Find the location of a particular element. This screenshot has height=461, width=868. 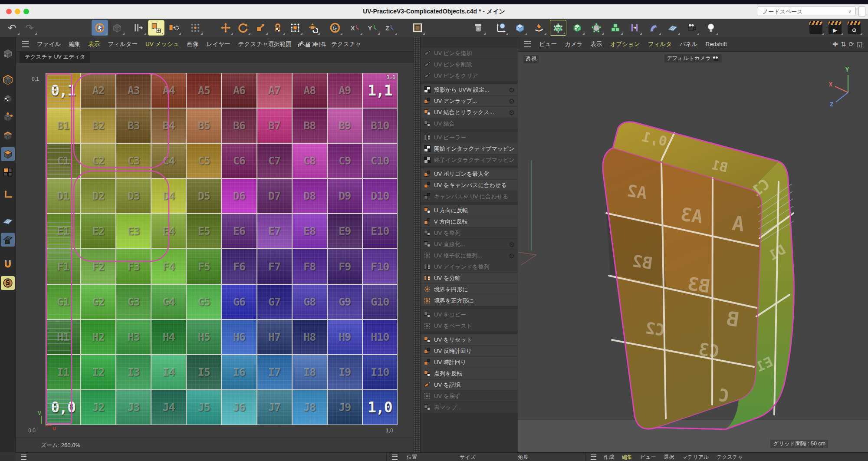

plane-grid-button is located at coordinates (673, 28).